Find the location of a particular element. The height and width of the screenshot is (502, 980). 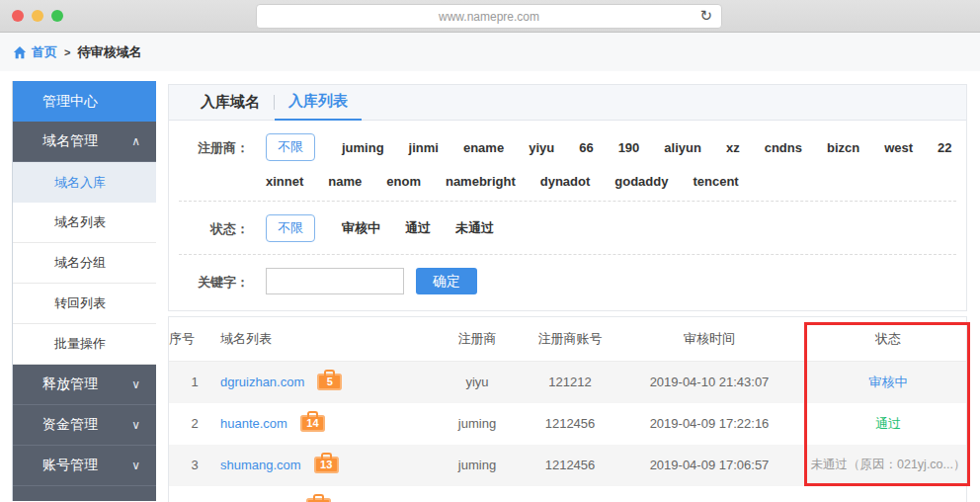

sidebar-item-label: 管理中心 is located at coordinates (55, 102).